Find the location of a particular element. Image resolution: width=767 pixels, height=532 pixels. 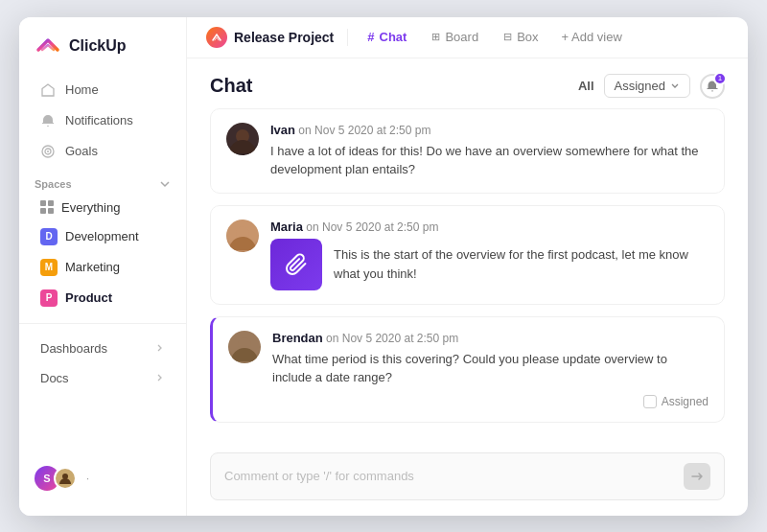

sidebar-item-development: D Development is located at coordinates (103, 237).